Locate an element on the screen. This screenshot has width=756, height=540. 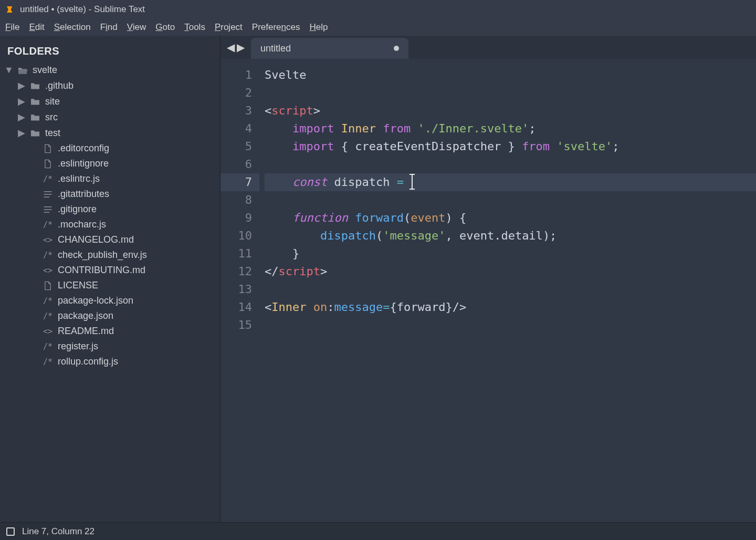
menu-view: View is located at coordinates (136, 27).